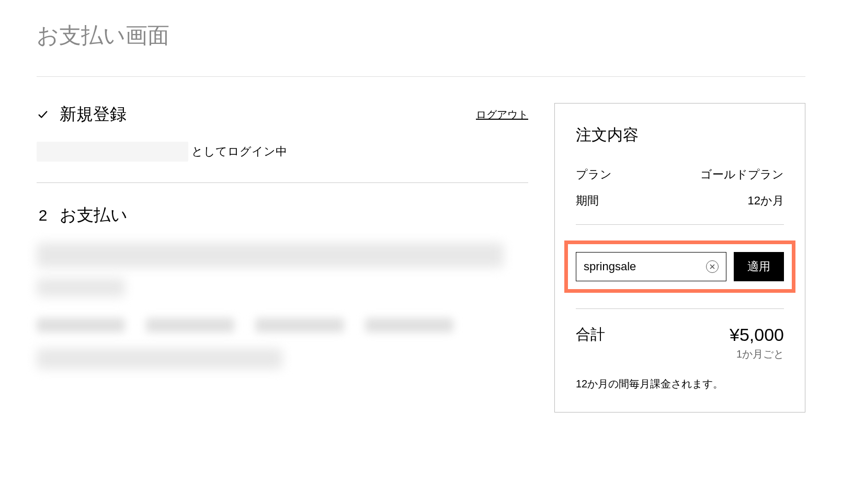 The image size is (842, 504). Describe the element at coordinates (680, 343) in the screenshot. I see `total-row: 合計 ¥5,000 1か月ごと` at that location.